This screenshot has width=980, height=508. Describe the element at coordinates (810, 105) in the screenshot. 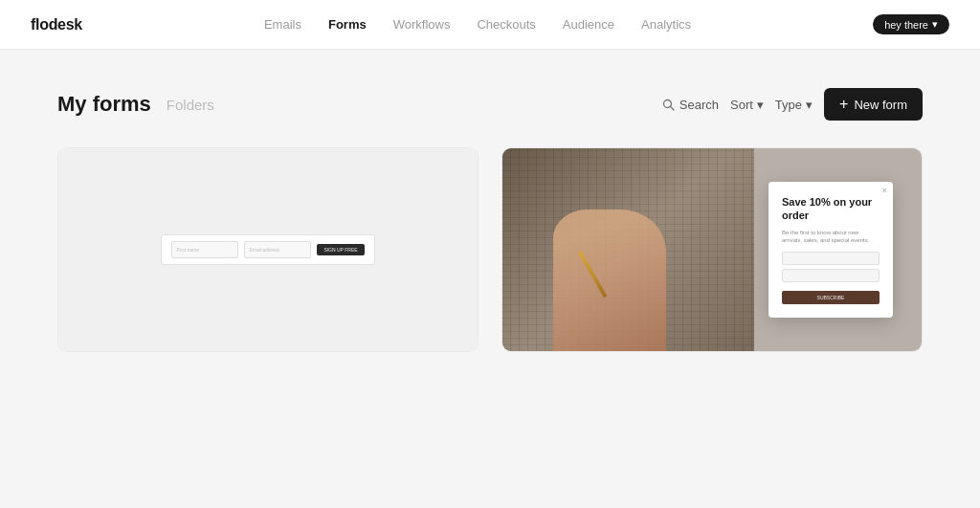

I see `type-chevron-icon: ▾` at that location.